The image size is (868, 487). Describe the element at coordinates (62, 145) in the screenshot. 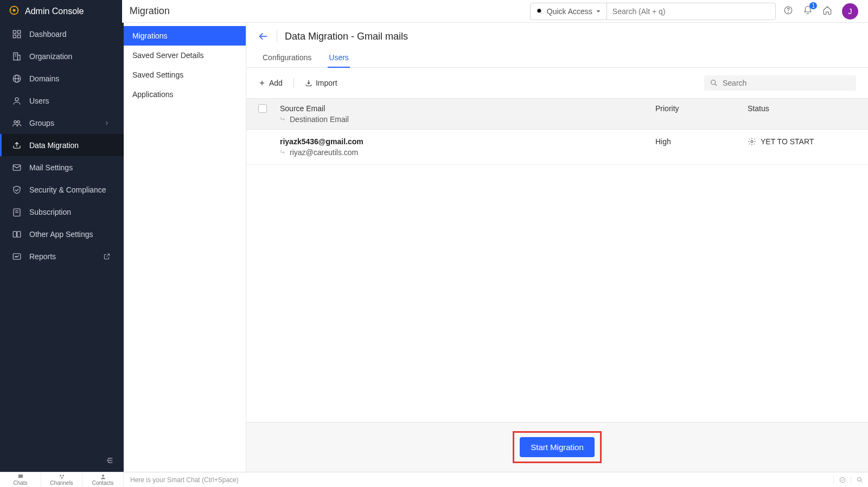

I see `nav-data-migration: Data Migration` at that location.